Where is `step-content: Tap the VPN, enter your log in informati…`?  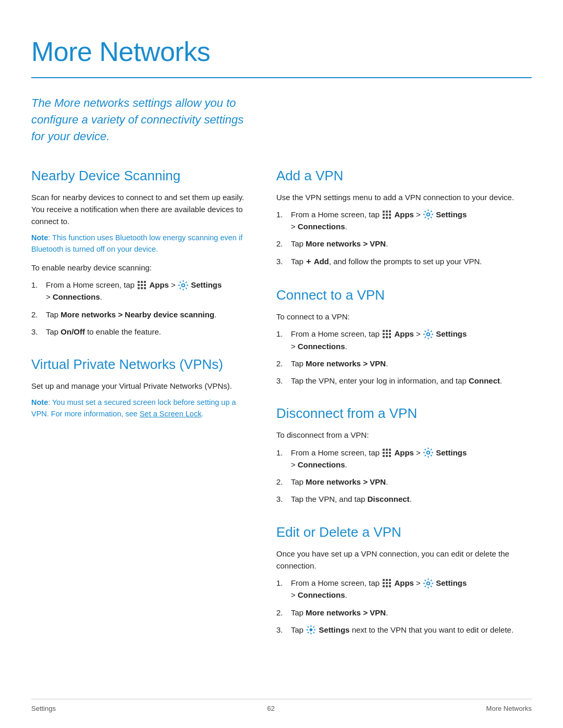
step-content: Tap the VPN, enter your log in informati… is located at coordinates (411, 380).